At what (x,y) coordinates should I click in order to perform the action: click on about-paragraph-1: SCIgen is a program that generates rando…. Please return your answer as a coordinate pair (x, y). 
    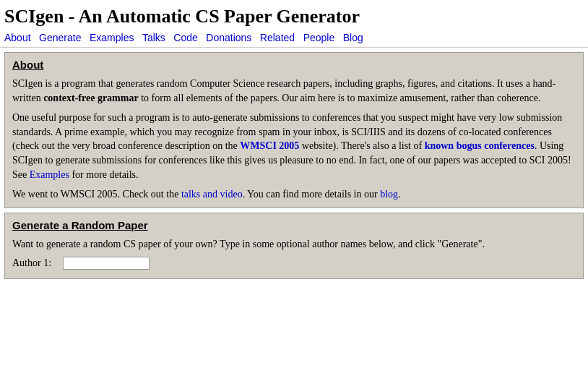
    Looking at the image, I should click on (294, 91).